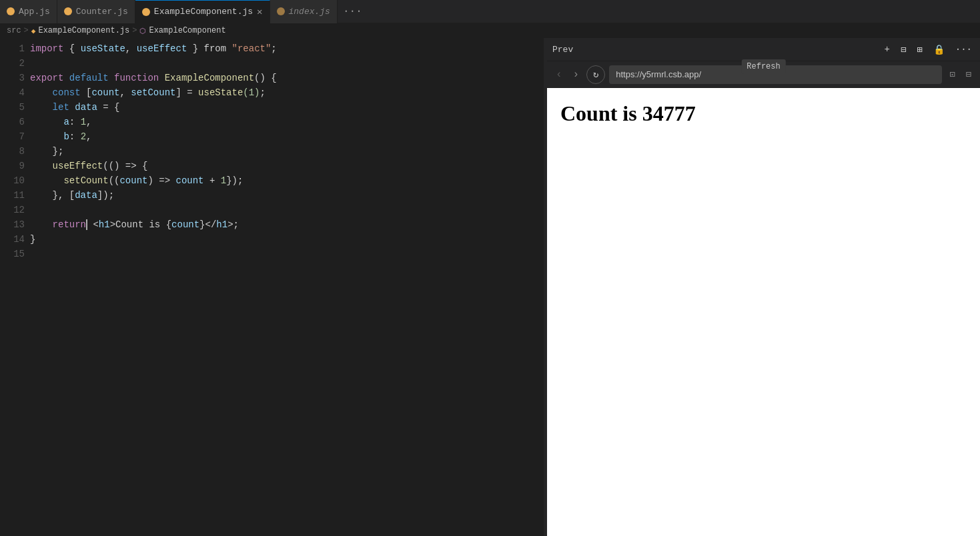 This screenshot has width=980, height=536. What do you see at coordinates (12, 49) in the screenshot?
I see `line-number-1: 1` at bounding box center [12, 49].